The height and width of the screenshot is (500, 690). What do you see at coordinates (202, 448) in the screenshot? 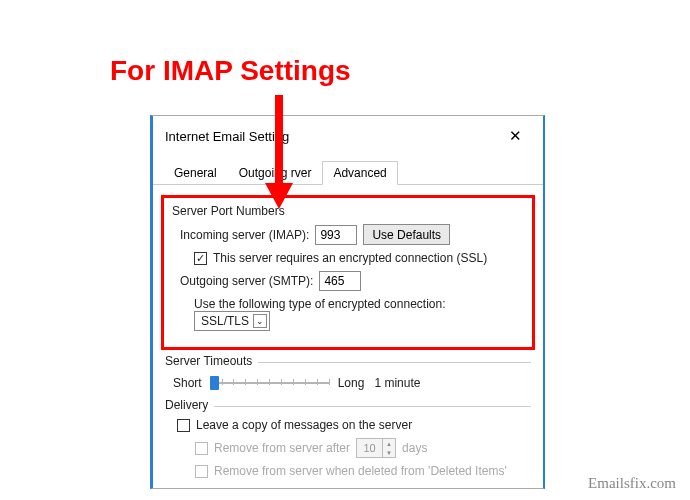
I see `remove-after-checkbox` at bounding box center [202, 448].